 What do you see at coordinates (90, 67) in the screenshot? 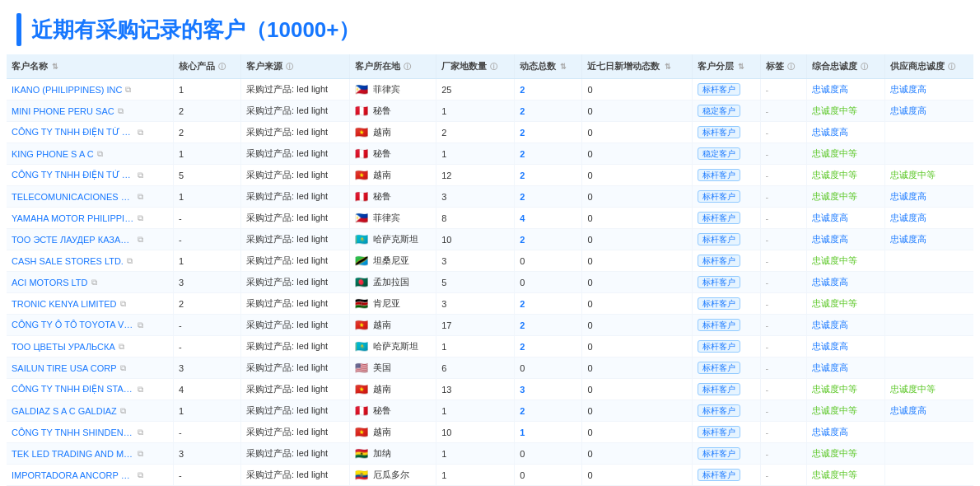
I see `col-name: 客户名称 ⇅` at bounding box center [90, 67].